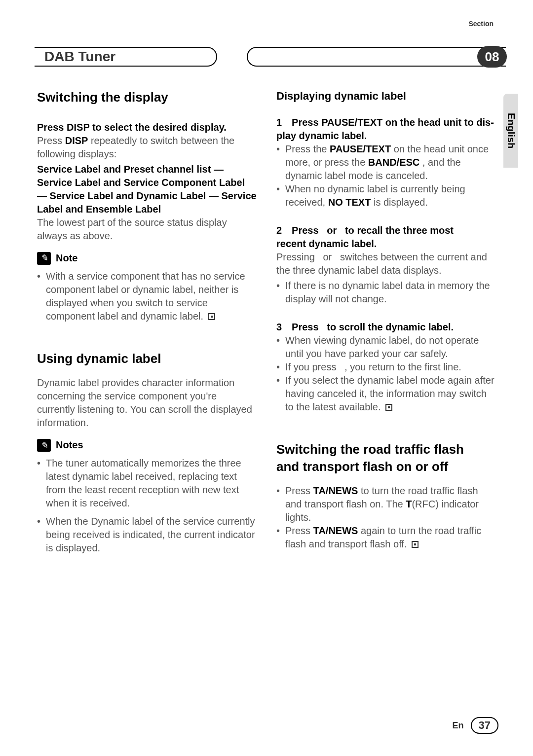  What do you see at coordinates (147, 296) in the screenshot?
I see `note-bullet: • With a service component that has no s…` at bounding box center [147, 296].